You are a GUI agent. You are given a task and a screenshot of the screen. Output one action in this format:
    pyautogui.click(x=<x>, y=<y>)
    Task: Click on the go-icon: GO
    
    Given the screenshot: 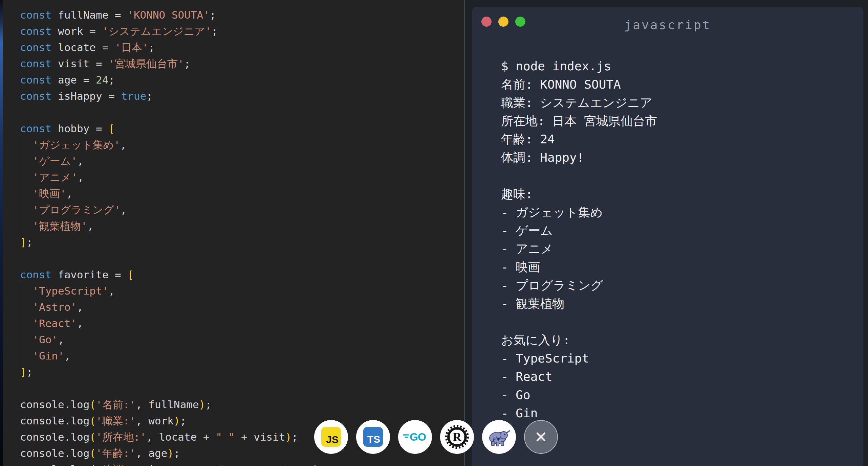 What is the action you would take?
    pyautogui.click(x=415, y=437)
    